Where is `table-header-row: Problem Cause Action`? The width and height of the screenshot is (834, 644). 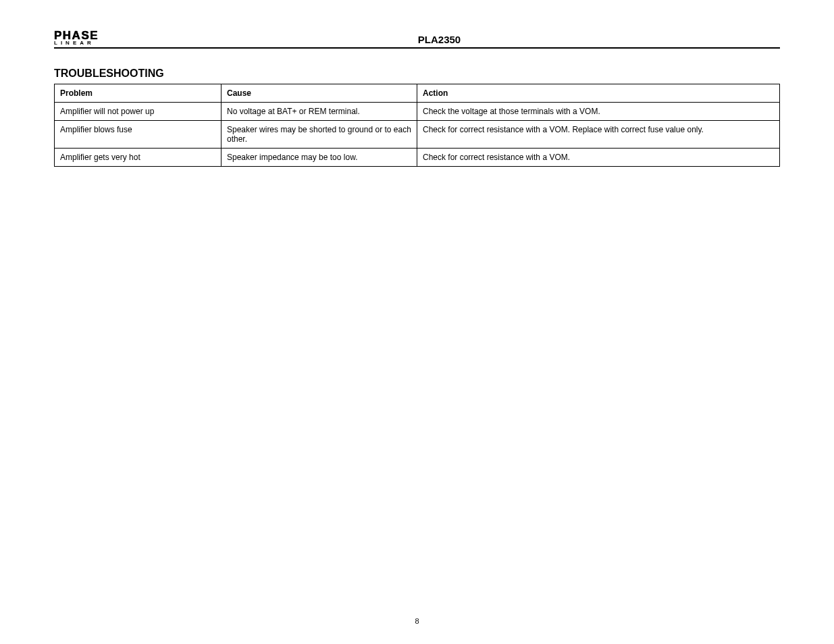
table-header-row: Problem Cause Action is located at coordinates (417, 93).